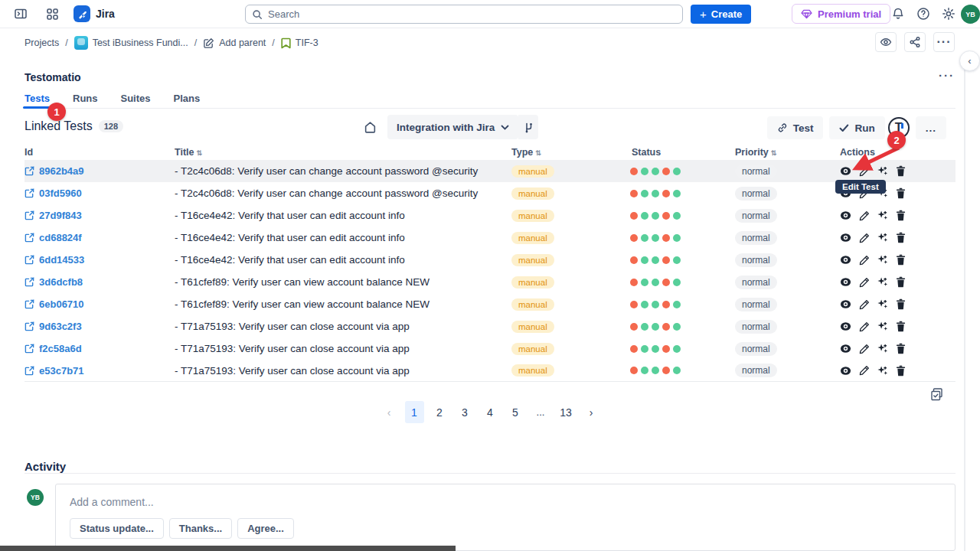  Describe the element at coordinates (472, 14) in the screenshot. I see `search-input` at that location.